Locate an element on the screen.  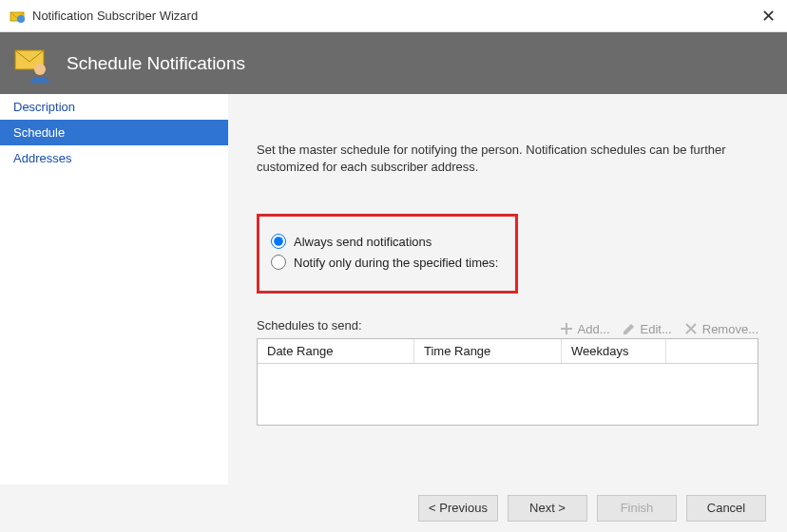
radio-always: Always send notifications is located at coordinates (384, 241).